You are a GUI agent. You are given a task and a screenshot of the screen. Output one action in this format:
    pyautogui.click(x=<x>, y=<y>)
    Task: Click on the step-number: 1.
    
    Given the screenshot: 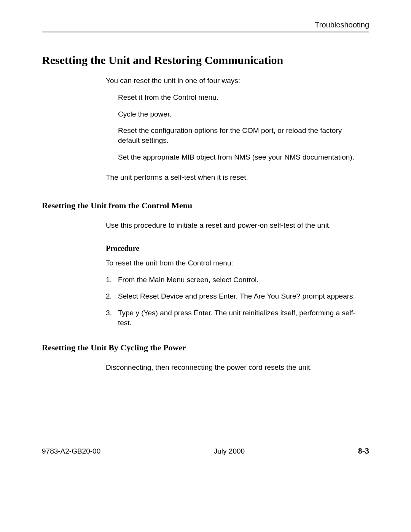 What is the action you would take?
    pyautogui.click(x=112, y=280)
    